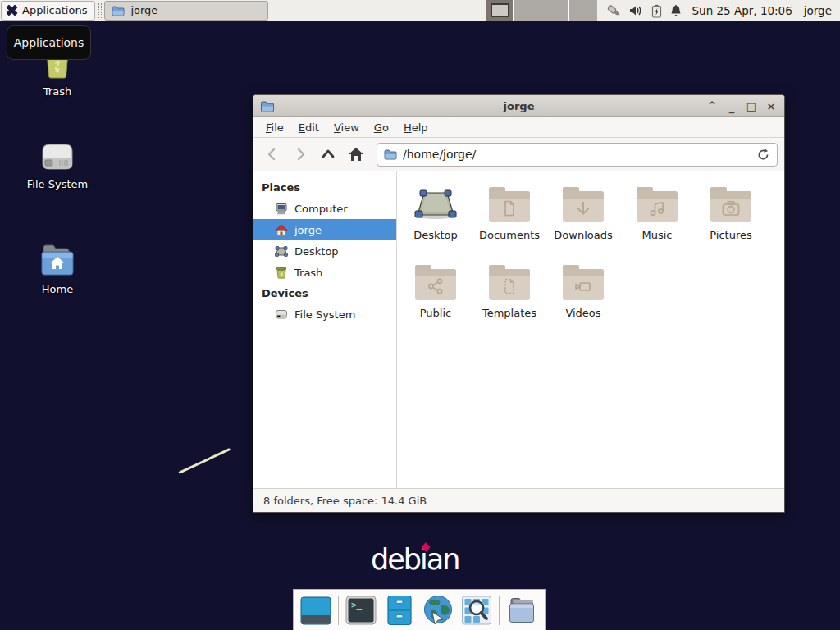 The width and height of the screenshot is (840, 630). What do you see at coordinates (577, 154) in the screenshot?
I see `path-input` at bounding box center [577, 154].